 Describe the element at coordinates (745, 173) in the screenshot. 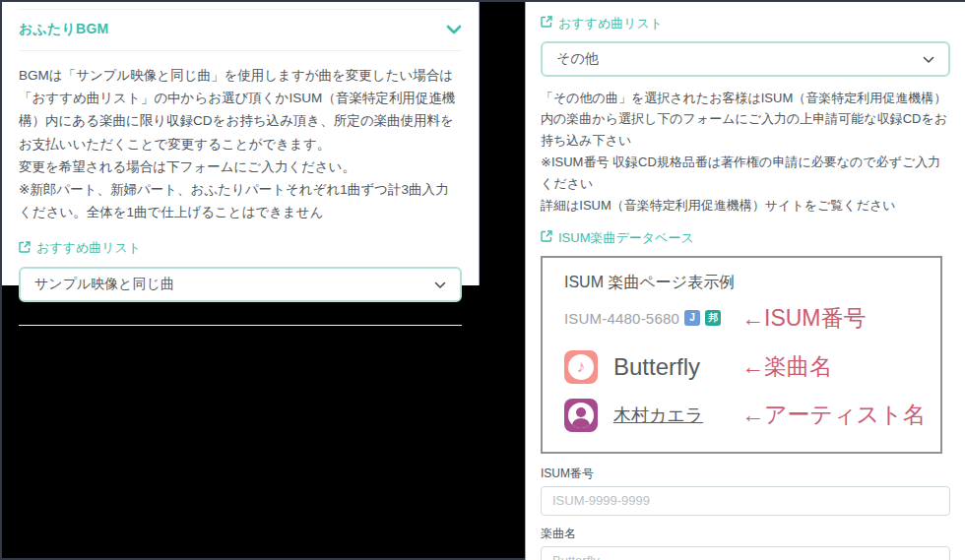

I see `other-song-note-2: ※ISUM番号 収録CD規格品番は著作権の申請に必要なので必ずご入力ください` at that location.